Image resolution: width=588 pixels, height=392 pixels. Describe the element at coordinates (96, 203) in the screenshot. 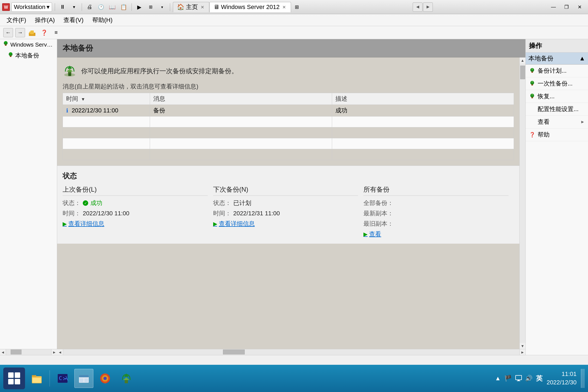

I see `last-status-value: 成功` at that location.